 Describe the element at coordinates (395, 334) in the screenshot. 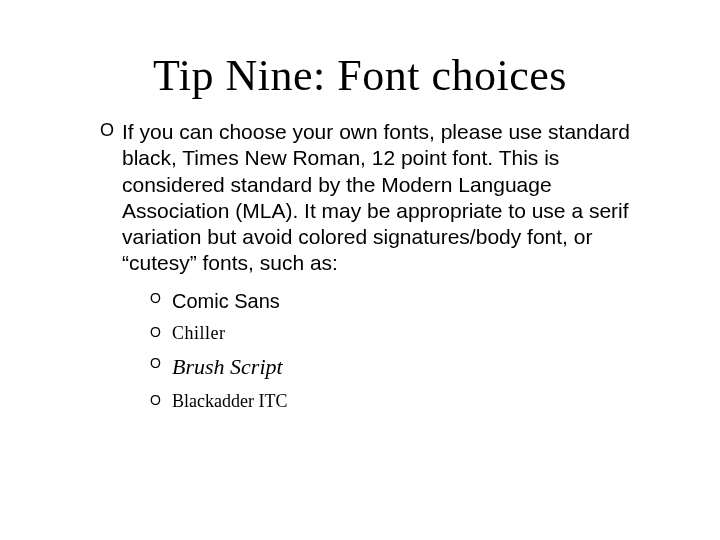

I see `list-item: Chiller` at that location.